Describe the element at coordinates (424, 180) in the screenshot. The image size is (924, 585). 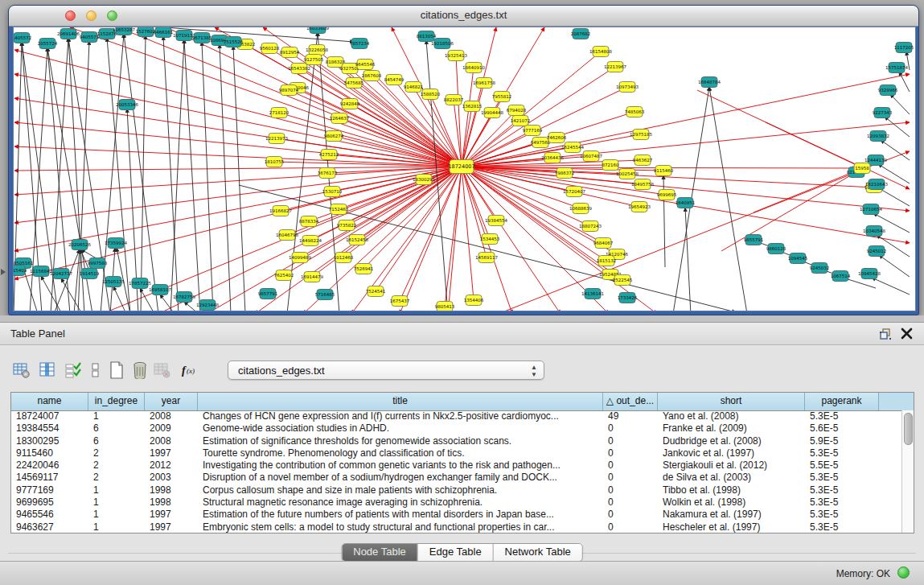
I see `network-node: 18300295` at that location.